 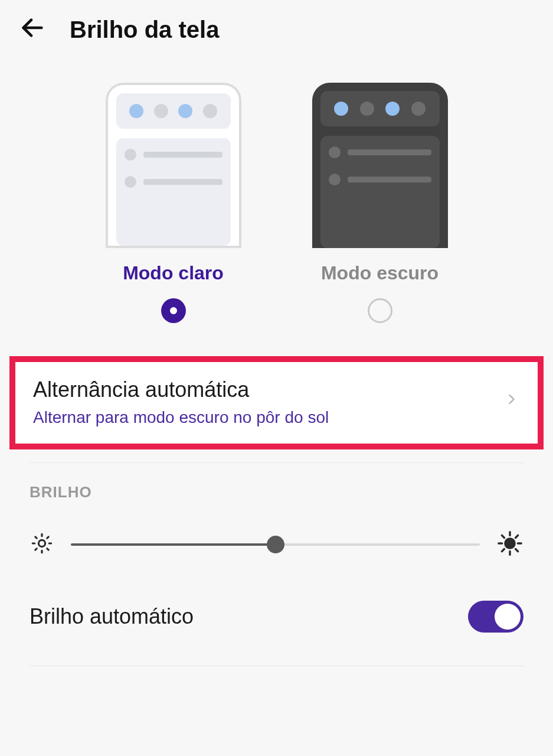 What do you see at coordinates (276, 493) in the screenshot?
I see `brightness-header: BRILHO` at bounding box center [276, 493].